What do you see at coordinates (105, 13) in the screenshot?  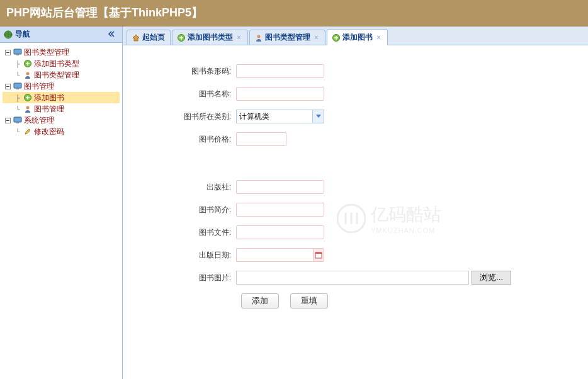 I see `app-title: PHP网站后台管理【基于ThinkPHP5】` at bounding box center [105, 13].